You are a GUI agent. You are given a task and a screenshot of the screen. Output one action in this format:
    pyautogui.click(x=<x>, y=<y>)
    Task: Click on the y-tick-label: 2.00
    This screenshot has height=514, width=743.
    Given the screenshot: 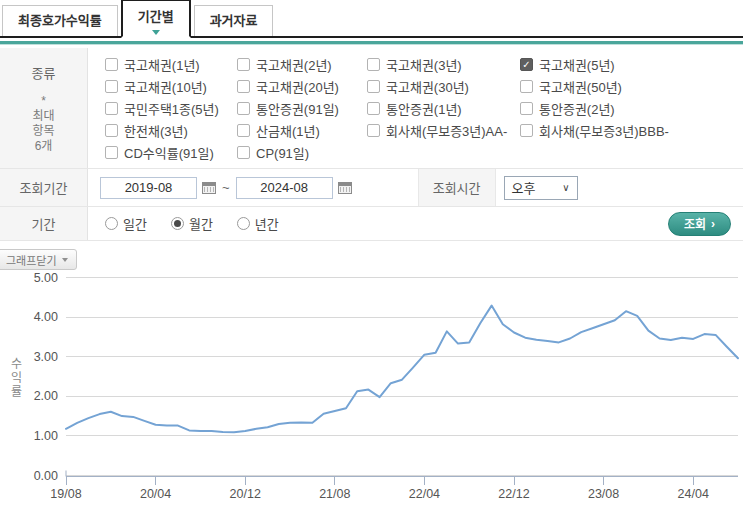 What is the action you would take?
    pyautogui.click(x=46, y=396)
    